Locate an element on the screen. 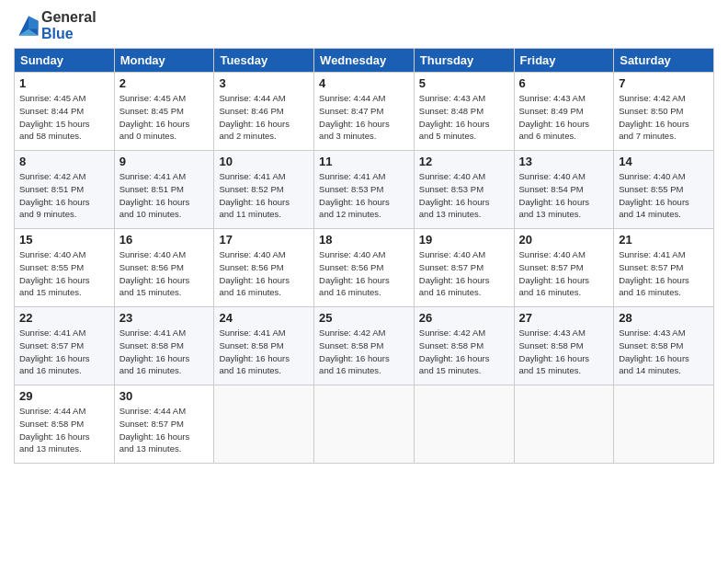  day-number: 9 is located at coordinates (165, 162).